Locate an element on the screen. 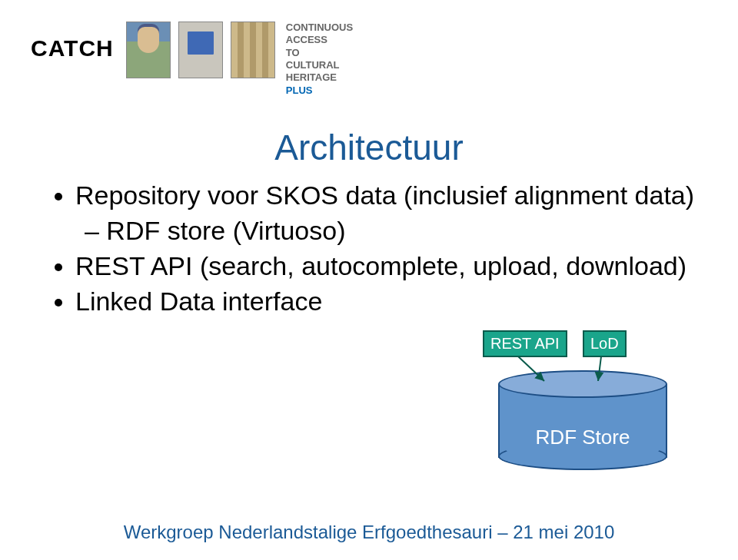 This screenshot has width=738, height=560. catch-logo: CATCH is located at coordinates (72, 48).